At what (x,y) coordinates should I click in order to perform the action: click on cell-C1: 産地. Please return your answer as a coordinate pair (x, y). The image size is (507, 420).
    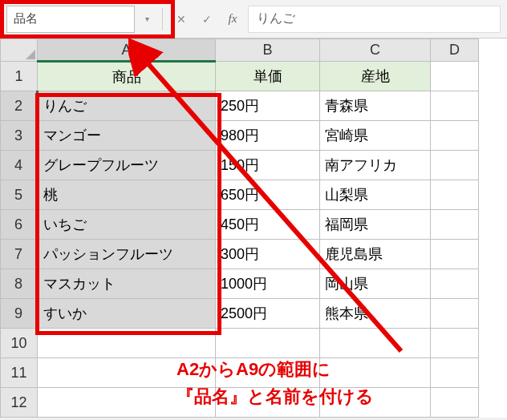
    Looking at the image, I should click on (375, 77).